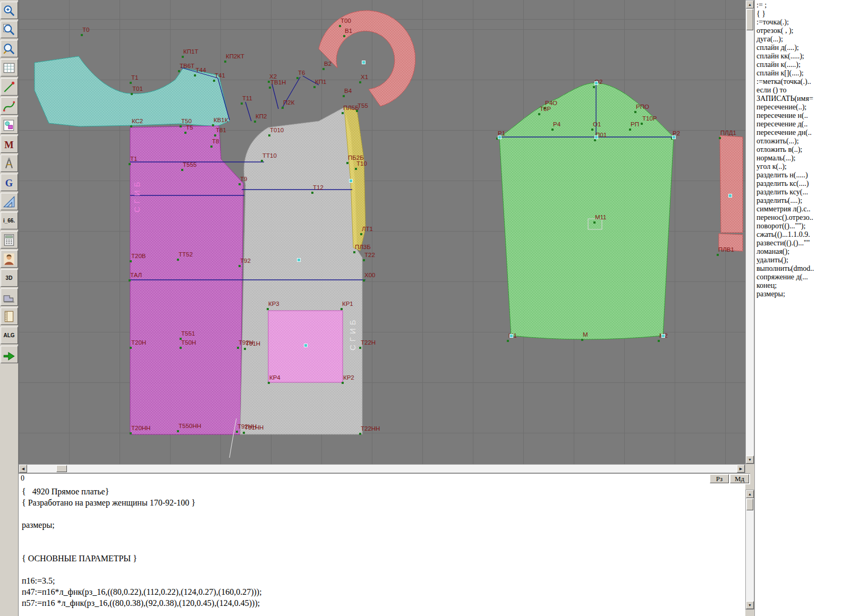  Describe the element at coordinates (139, 256) in the screenshot. I see `point-label-Т20В: Т20В` at that location.